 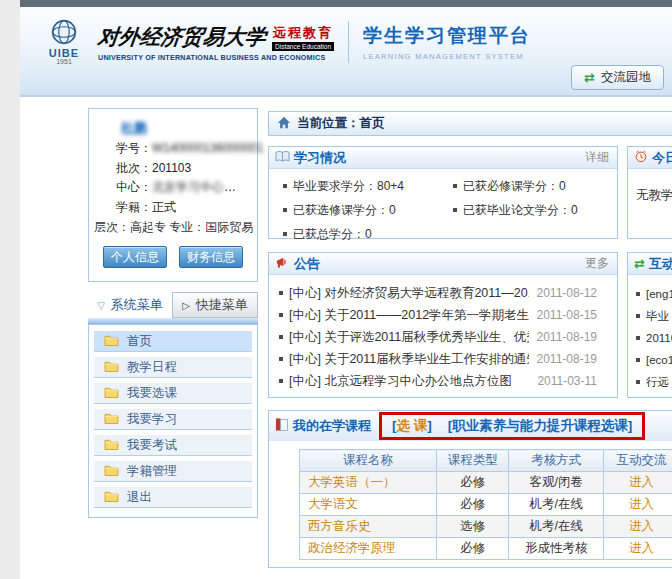 What do you see at coordinates (173, 446) in the screenshot?
I see `sidebar-item-exam: 我要考试` at bounding box center [173, 446].